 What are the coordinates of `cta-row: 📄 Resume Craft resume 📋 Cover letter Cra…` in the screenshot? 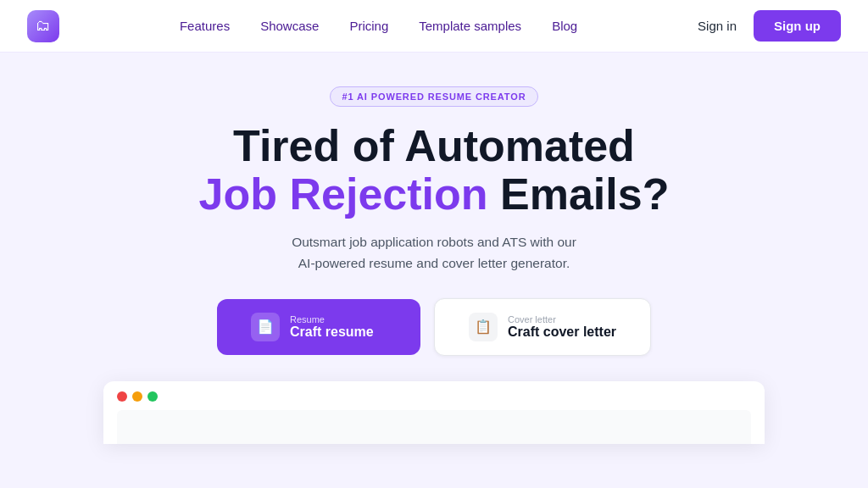 It's located at (434, 327).